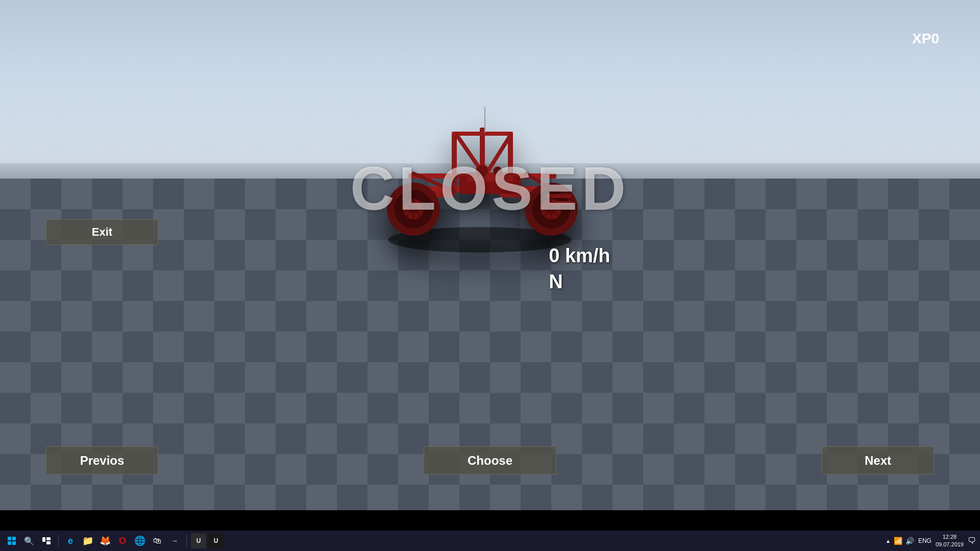 The height and width of the screenshot is (551, 980). Describe the element at coordinates (88, 541) in the screenshot. I see `file-explorer-icon: 📁` at that location.